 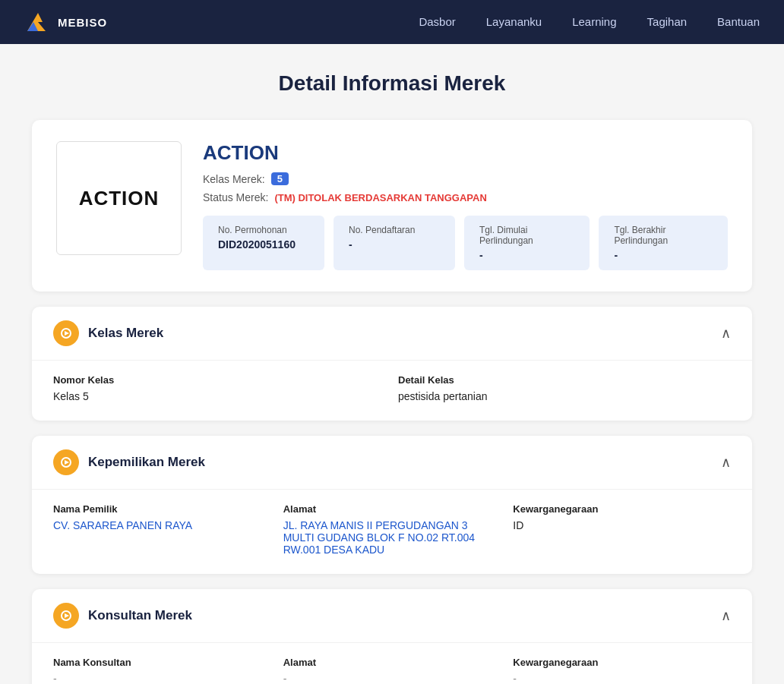 What do you see at coordinates (392, 662) in the screenshot?
I see `konsultan-alamat-label: Alamat` at bounding box center [392, 662].